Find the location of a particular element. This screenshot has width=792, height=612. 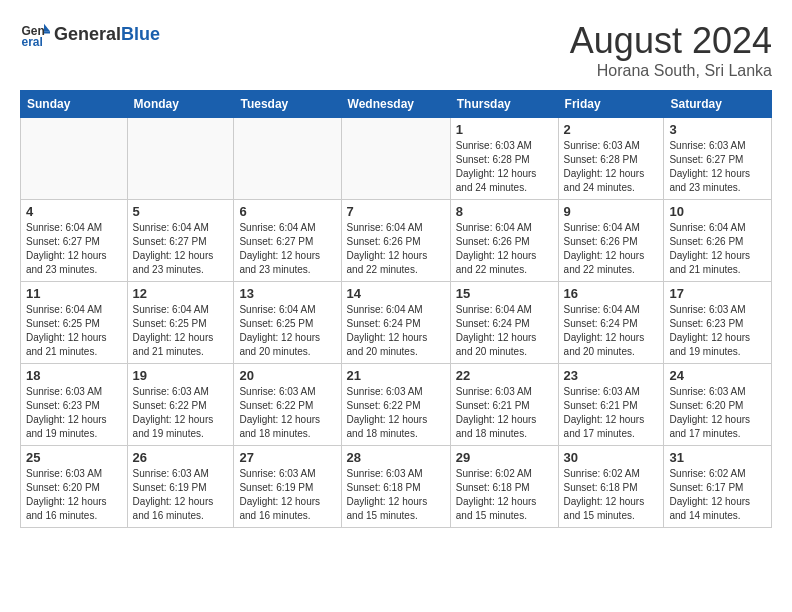

calendar-cell: 5Sunrise: 6:04 AM Sunset: 6:27 PM Daylig… is located at coordinates (180, 241).